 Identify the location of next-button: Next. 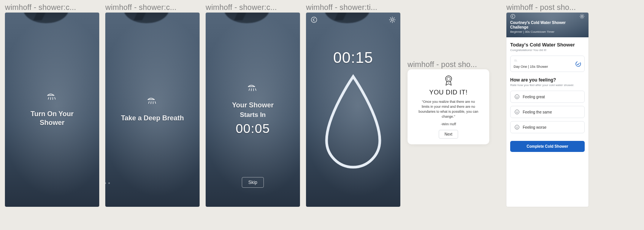
(449, 134).